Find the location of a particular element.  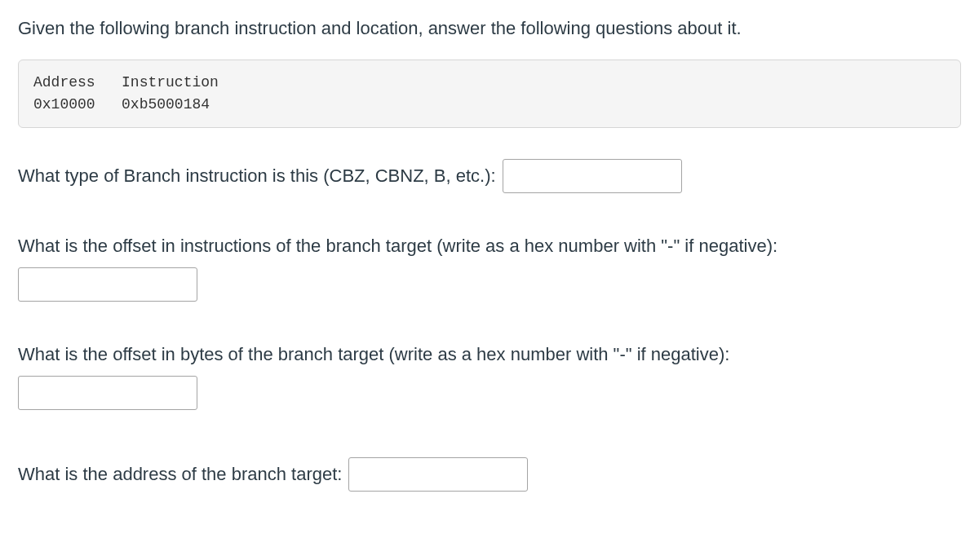

question-4: What is the address of the branch target… is located at coordinates (490, 474).